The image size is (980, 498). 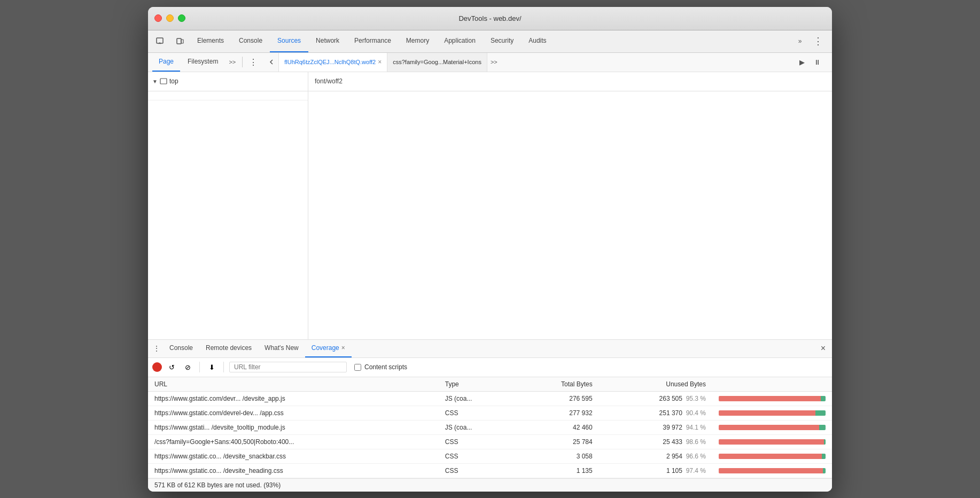 What do you see at coordinates (490, 413) in the screenshot?
I see `table-row: https://www.gstatic.com/devrel-dev... /a…` at bounding box center [490, 413].